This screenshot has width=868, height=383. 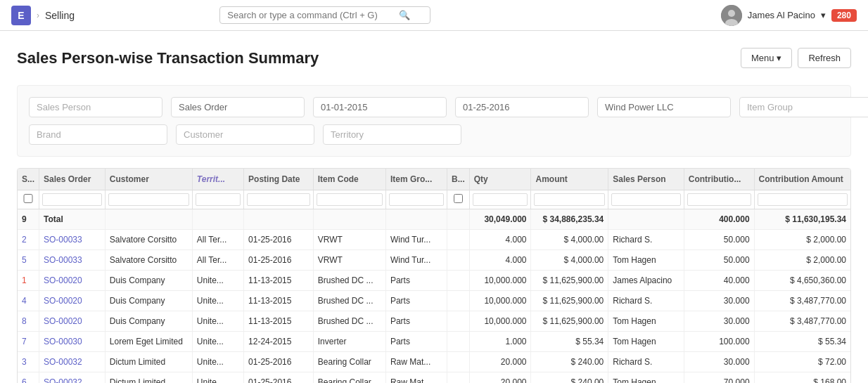 I want to click on cell-item-group: Raw Mat..., so click(x=416, y=378).